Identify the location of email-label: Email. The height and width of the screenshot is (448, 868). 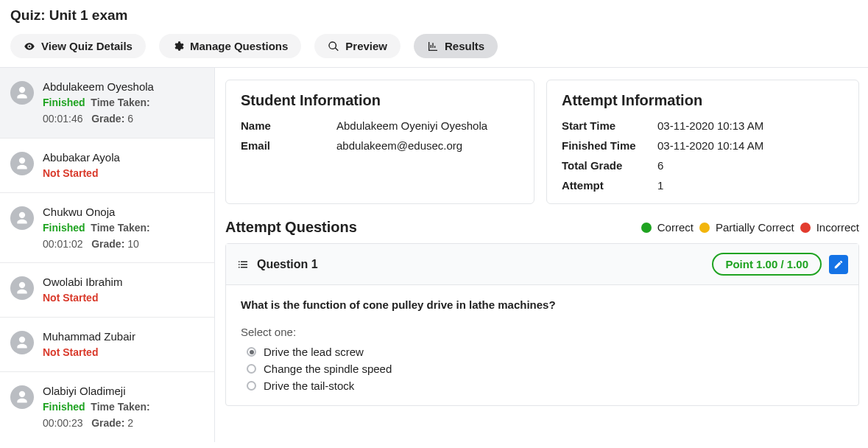
(289, 146).